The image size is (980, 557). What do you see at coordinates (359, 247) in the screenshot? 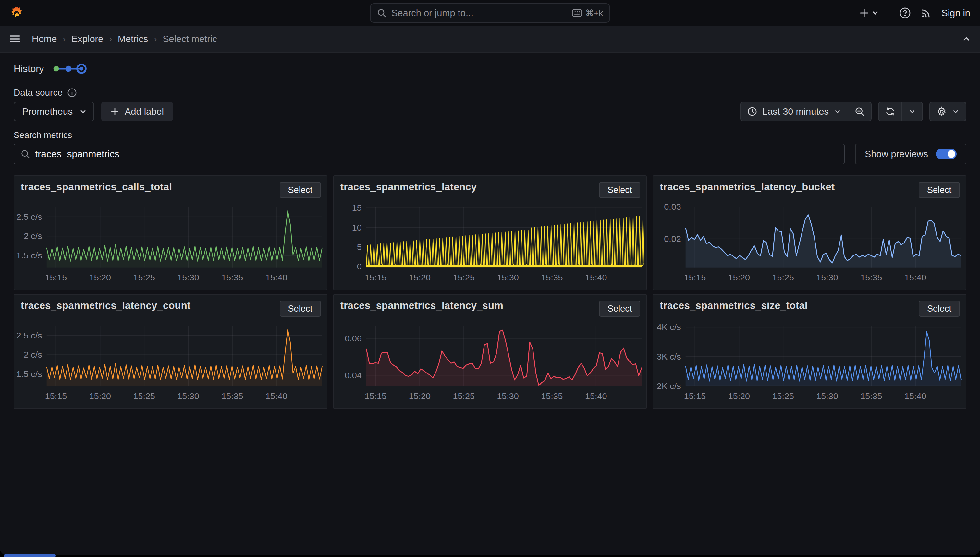
I see `svg-text: 5` at bounding box center [359, 247].